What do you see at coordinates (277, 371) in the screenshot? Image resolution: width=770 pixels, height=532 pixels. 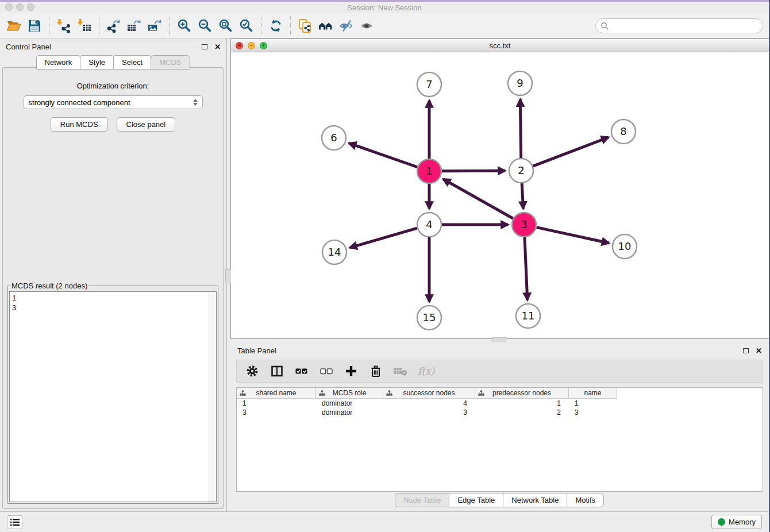 I see `columns-icon` at bounding box center [277, 371].